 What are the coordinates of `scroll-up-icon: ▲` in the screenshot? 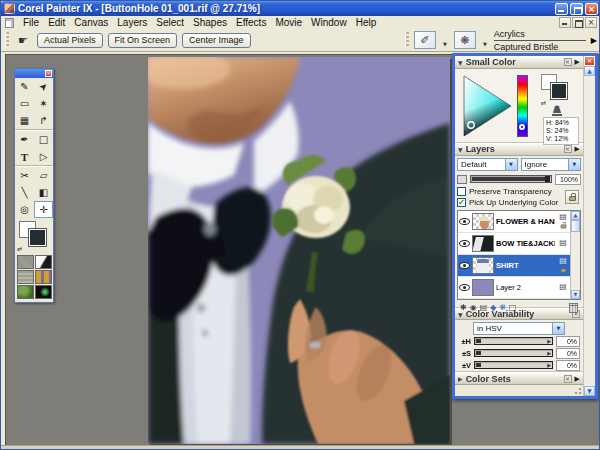 It's located at (576, 216).